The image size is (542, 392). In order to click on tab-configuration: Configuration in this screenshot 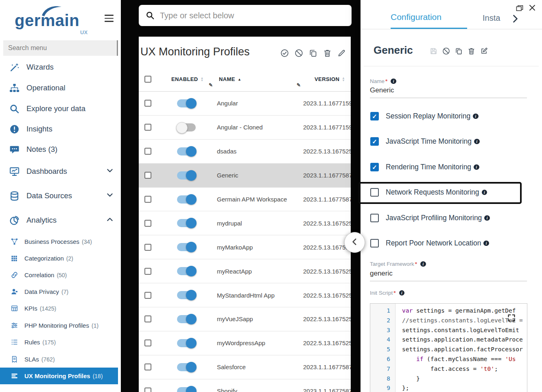, I will do `click(416, 17)`.